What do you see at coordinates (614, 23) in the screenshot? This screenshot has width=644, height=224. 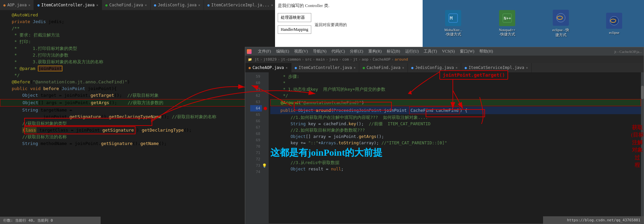 I see `desktop-icon-eclipse: eclipse` at bounding box center [614, 23].